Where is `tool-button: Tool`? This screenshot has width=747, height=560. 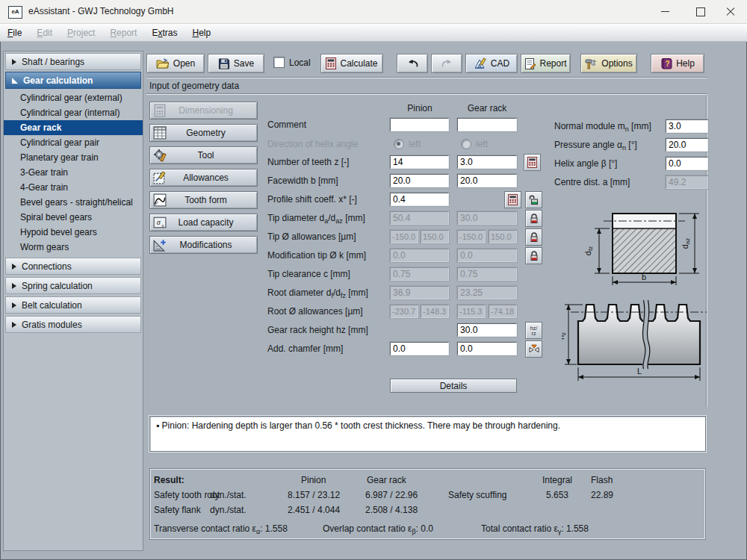 tool-button: Tool is located at coordinates (203, 155).